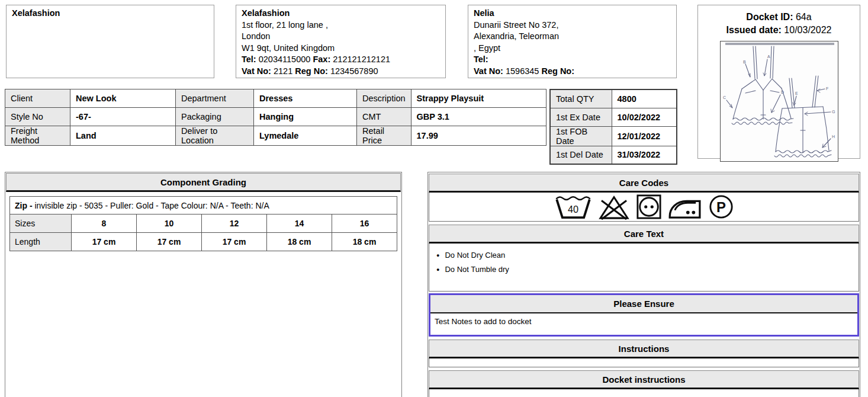  Describe the element at coordinates (384, 98) in the screenshot. I see `info-label: Description` at that location.